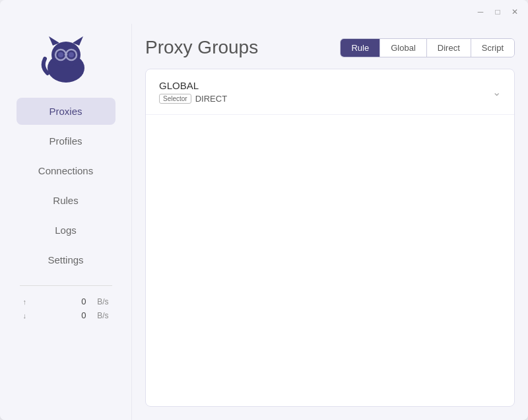 Image resolution: width=528 pixels, height=420 pixels. What do you see at coordinates (66, 285) in the screenshot?
I see `sidebar-divider` at bounding box center [66, 285].